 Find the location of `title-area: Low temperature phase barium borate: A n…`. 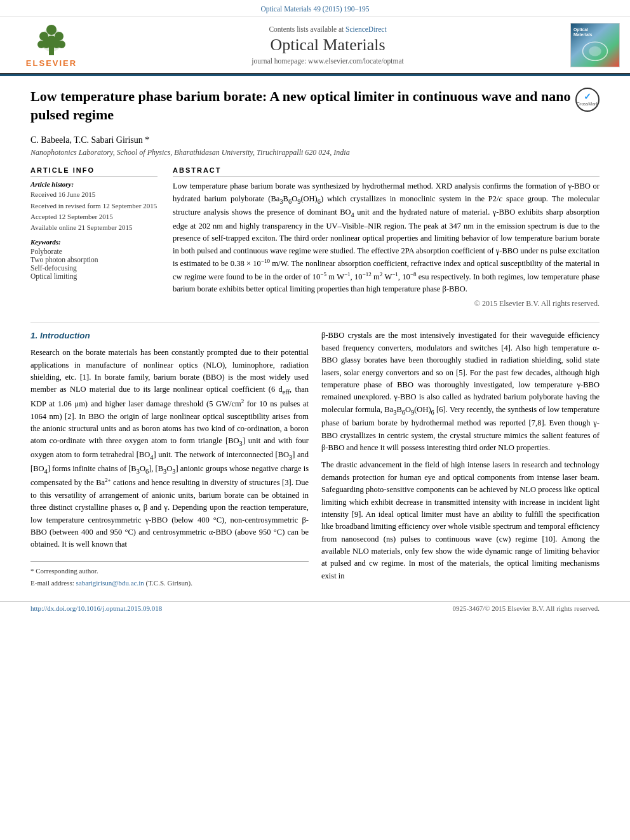

title-area: Low temperature phase barium borate: A n… is located at coordinates (315, 109).